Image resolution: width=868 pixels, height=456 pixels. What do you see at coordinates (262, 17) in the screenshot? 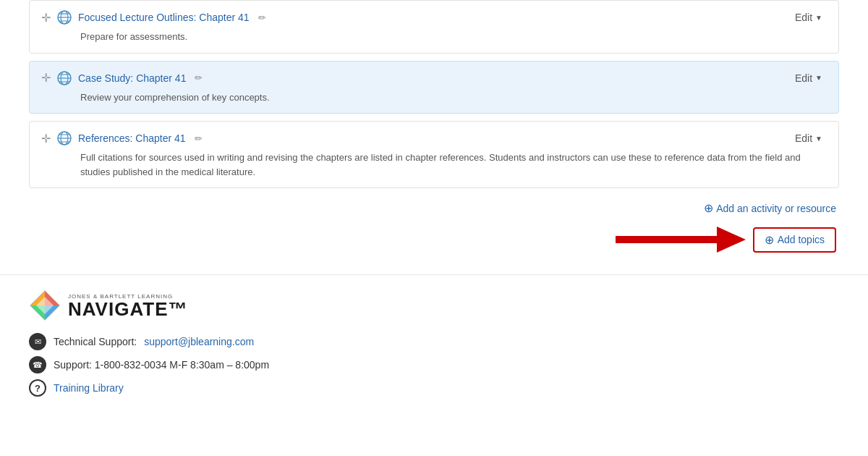
I see `pencil-icon-focused-lecture: ✏` at bounding box center [262, 17].